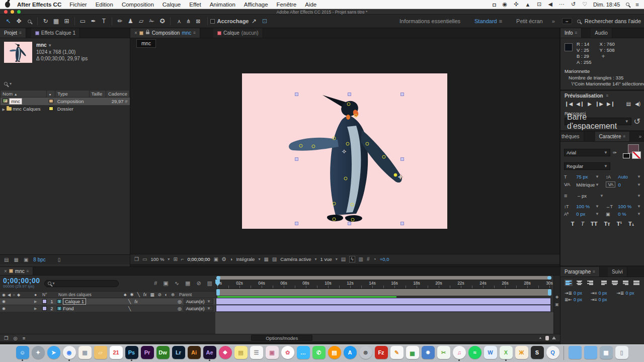 This screenshot has width=644, height=362. What do you see at coordinates (615, 283) in the screenshot?
I see `justify-last-center-button` at bounding box center [615, 283].